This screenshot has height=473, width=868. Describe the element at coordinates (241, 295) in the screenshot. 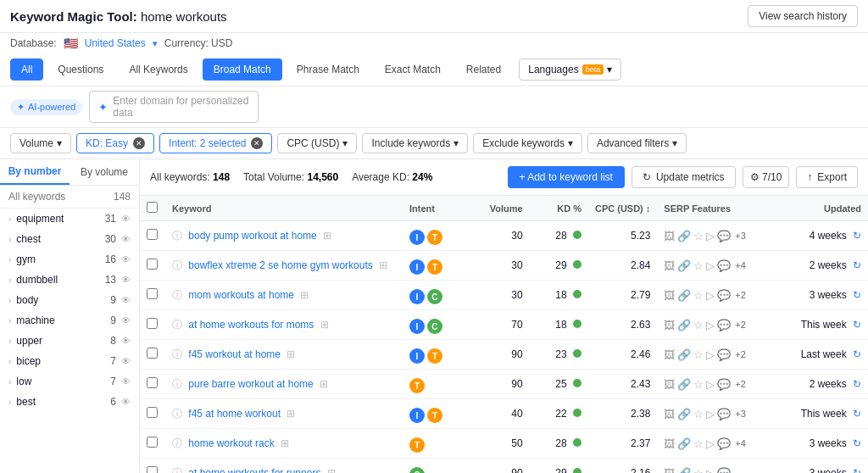

I see `keyword-link: mom workouts at home` at that location.